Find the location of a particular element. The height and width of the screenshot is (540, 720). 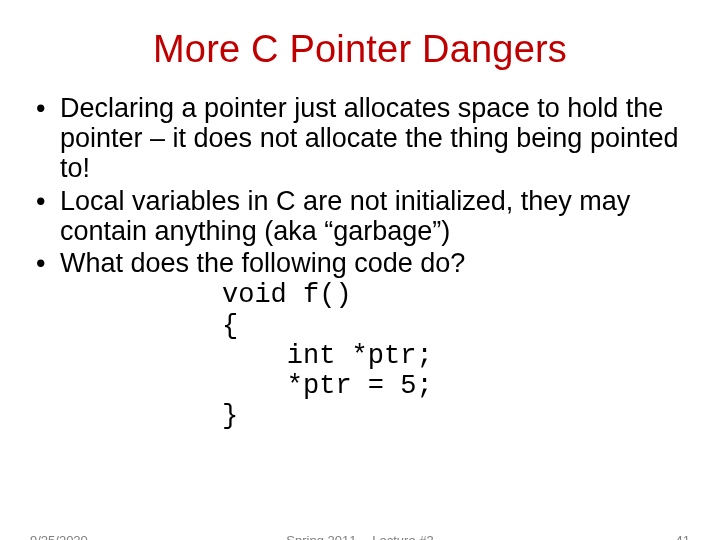

slide-title: More C Pointer Dangers is located at coordinates (360, 50).